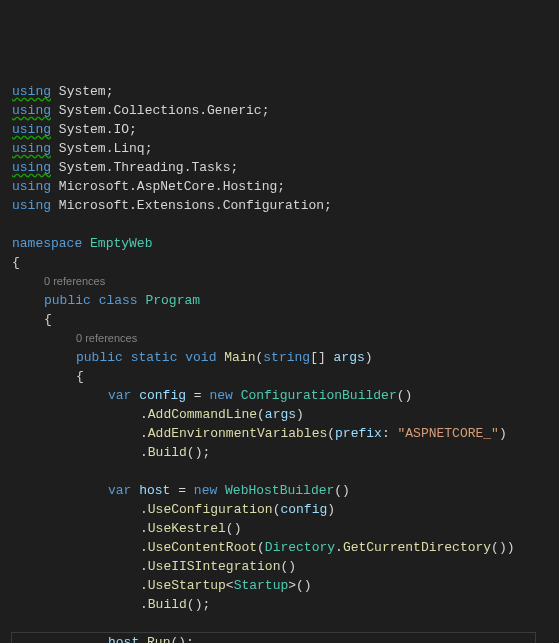 The height and width of the screenshot is (643, 559). Describe the element at coordinates (274, 638) in the screenshot. I see `current-line: host.Run();` at that location.